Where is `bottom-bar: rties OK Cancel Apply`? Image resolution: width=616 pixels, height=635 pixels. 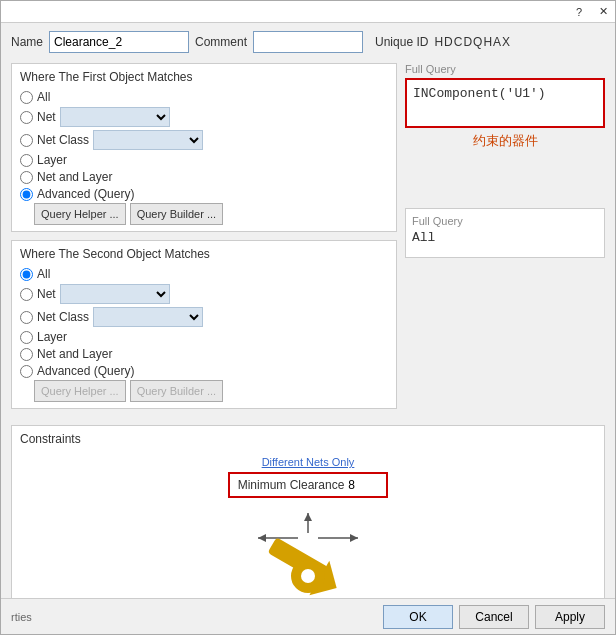 bottom-bar: rties OK Cancel Apply is located at coordinates (308, 616).